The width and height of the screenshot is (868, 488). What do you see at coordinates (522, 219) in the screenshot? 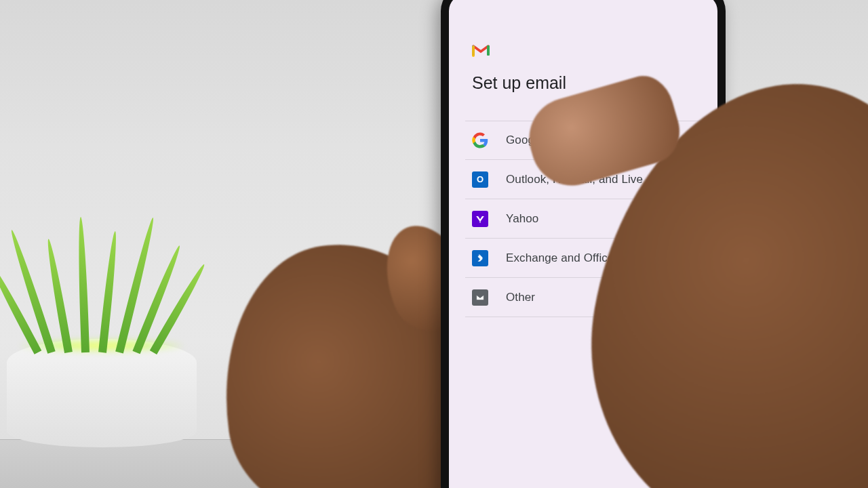
I see `provider-label: Yahoo` at bounding box center [522, 219].